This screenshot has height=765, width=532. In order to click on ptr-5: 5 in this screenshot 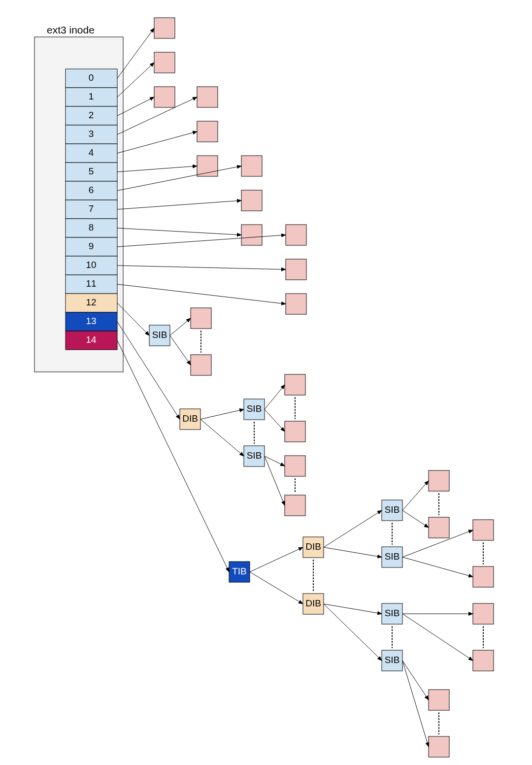, I will do `click(92, 171)`.